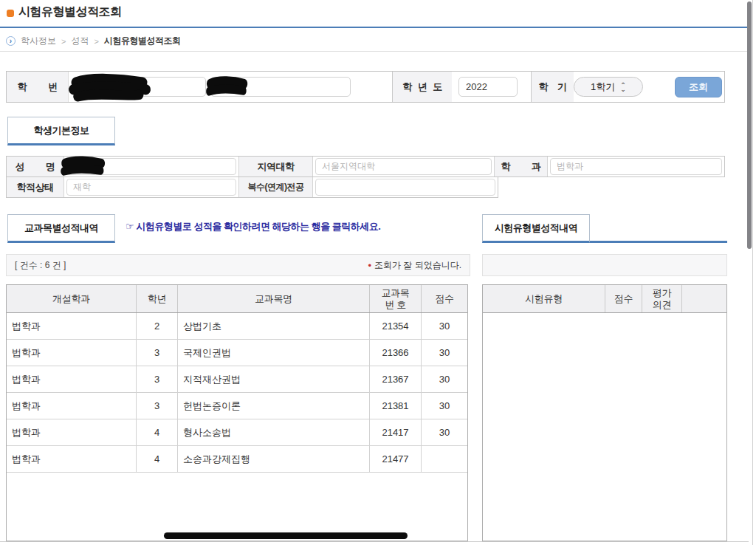 The height and width of the screenshot is (545, 756). I want to click on vertical-scrollbar-thumb, so click(749, 126).